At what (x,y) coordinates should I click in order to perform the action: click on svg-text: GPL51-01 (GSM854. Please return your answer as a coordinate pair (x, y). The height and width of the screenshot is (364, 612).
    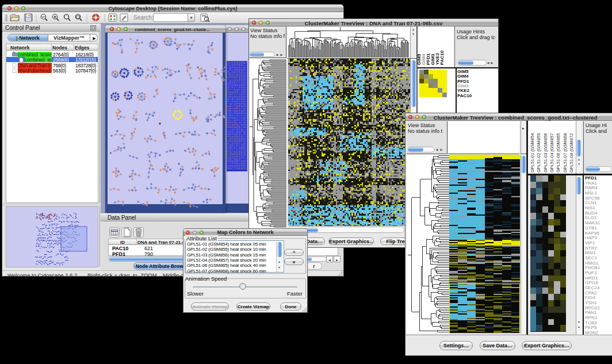
    Looking at the image, I should click on (533, 153).